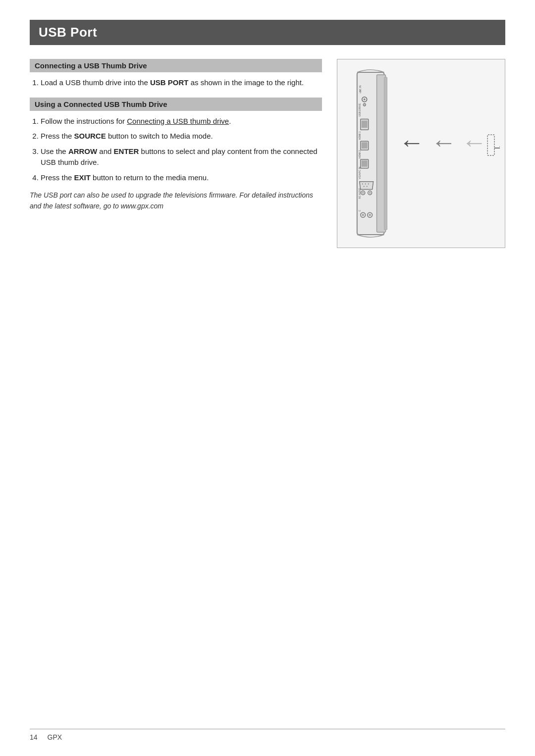  Describe the element at coordinates (421, 153) in the screenshot. I see `tv-diagram-svg: DC IN 12V USB DRIVE HDMI 1` at that location.